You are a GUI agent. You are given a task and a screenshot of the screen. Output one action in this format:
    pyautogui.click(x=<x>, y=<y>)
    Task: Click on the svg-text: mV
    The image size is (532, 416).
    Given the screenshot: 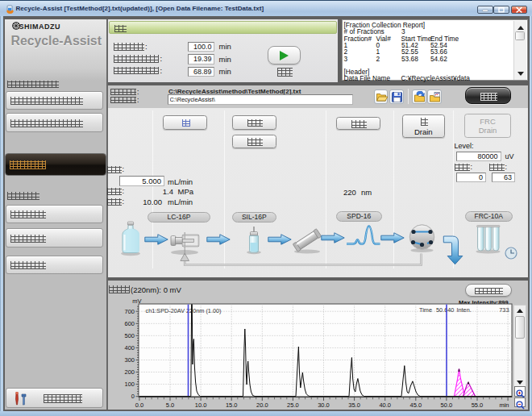 What is the action you would take?
    pyautogui.click(x=137, y=302)
    